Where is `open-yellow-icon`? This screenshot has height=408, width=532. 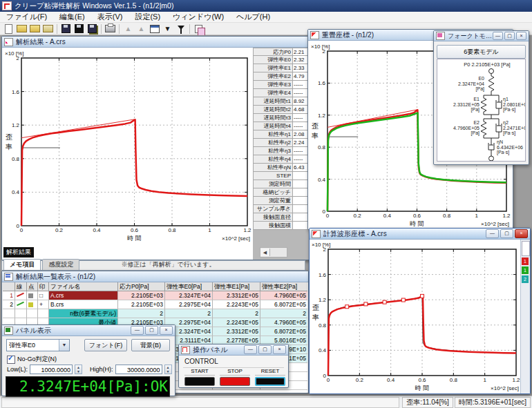
open-yellow-icon is located at coordinates (35, 29).